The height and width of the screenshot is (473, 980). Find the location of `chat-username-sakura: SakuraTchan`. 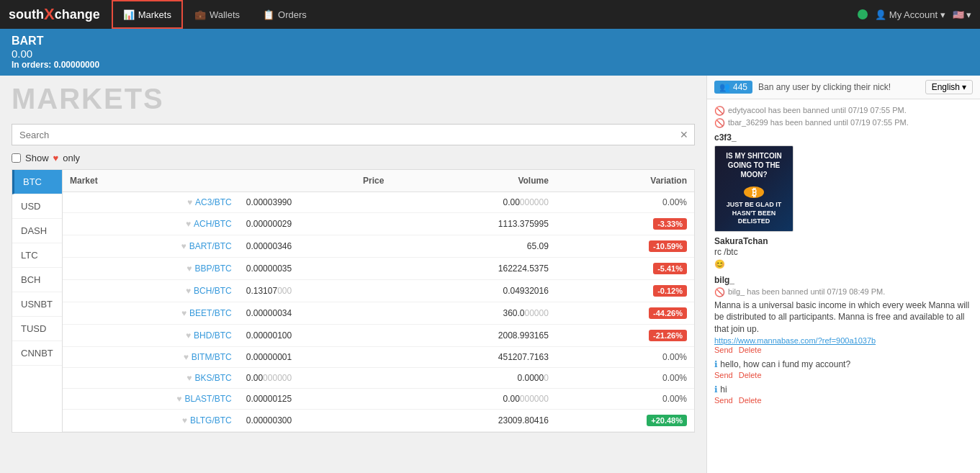

chat-username-sakura: SakuraTchan is located at coordinates (844, 241).